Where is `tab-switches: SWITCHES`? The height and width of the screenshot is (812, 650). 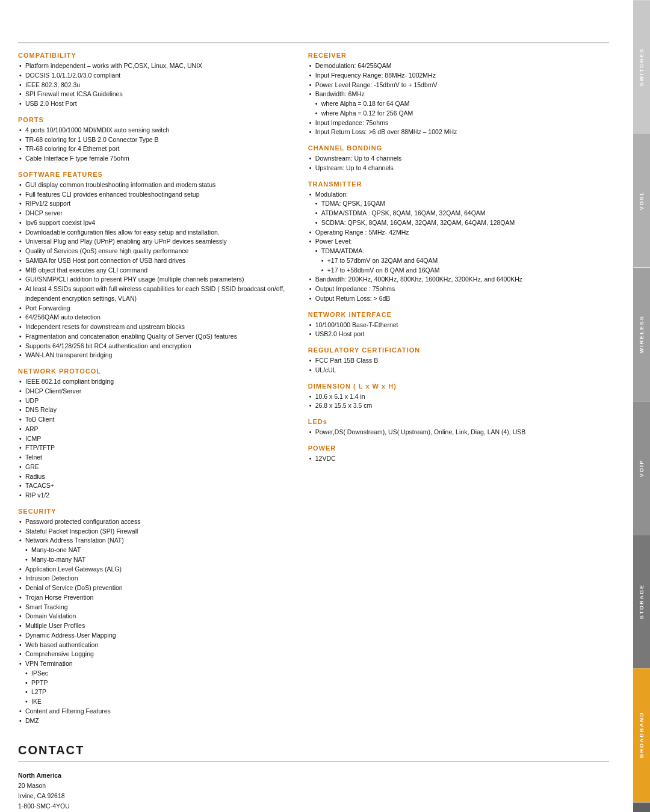 tab-switches: SWITCHES is located at coordinates (642, 67).